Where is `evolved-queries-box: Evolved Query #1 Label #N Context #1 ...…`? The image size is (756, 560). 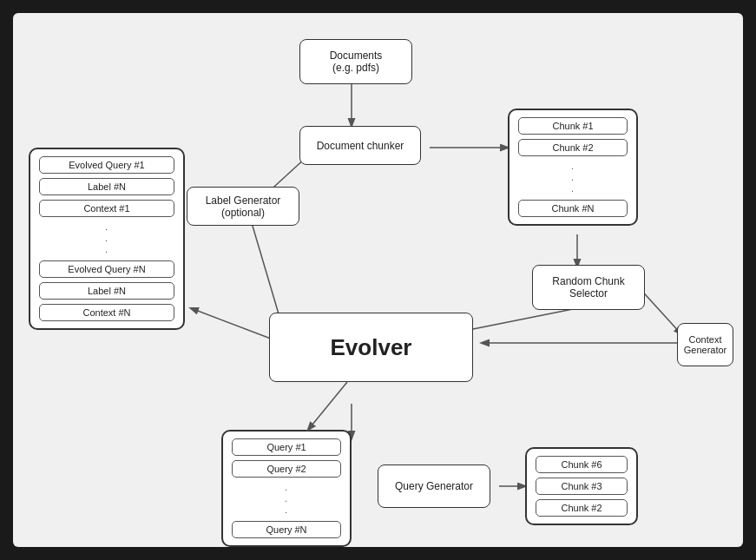
evolved-queries-box: Evolved Query #1 Label #N Context #1 ...… is located at coordinates (107, 239).